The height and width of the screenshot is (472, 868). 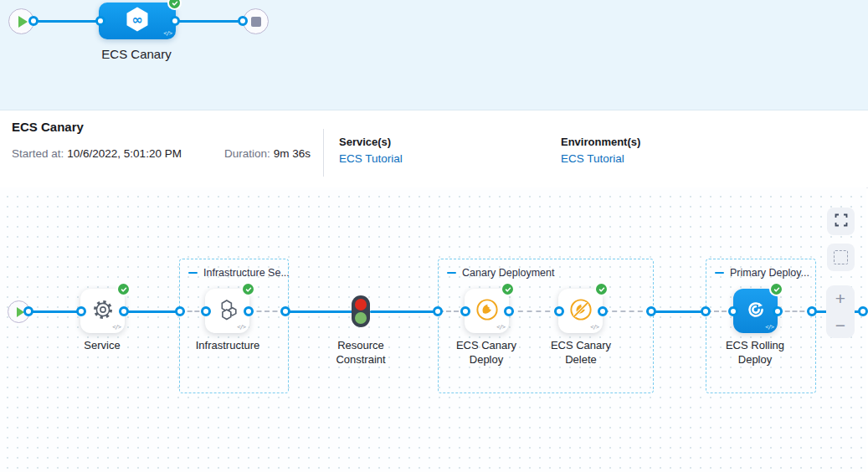 I want to click on summary-divider, so click(x=323, y=152).